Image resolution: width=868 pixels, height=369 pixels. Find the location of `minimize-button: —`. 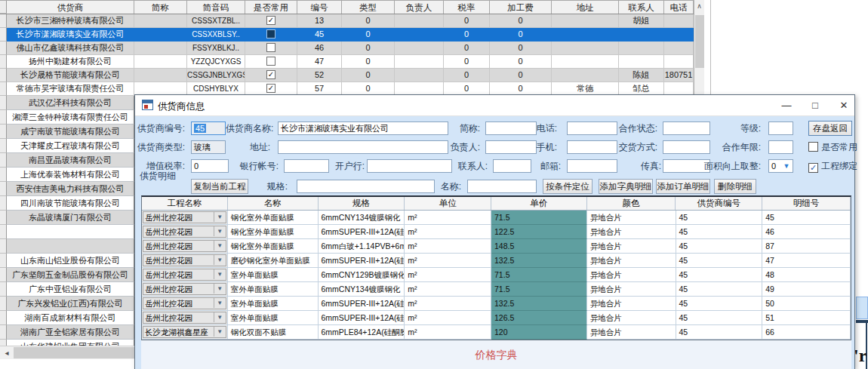

minimize-button: — is located at coordinates (786, 106).